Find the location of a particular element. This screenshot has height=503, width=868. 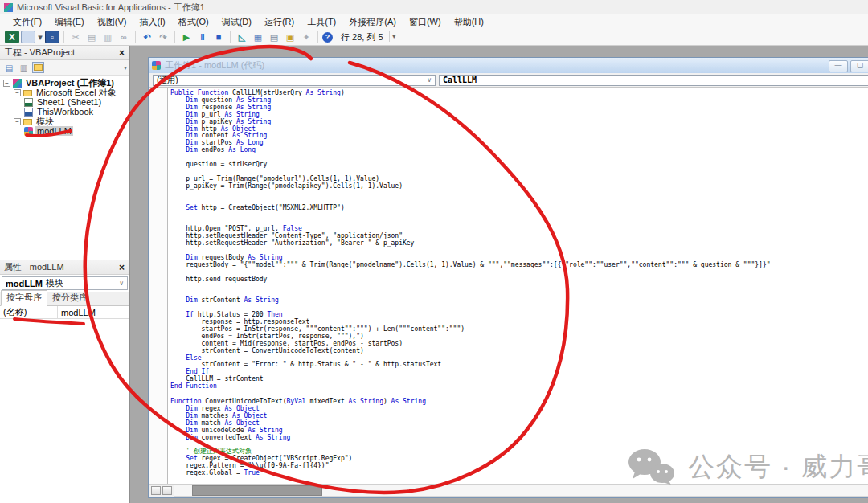

menu-item: 工具(T) is located at coordinates (321, 22).